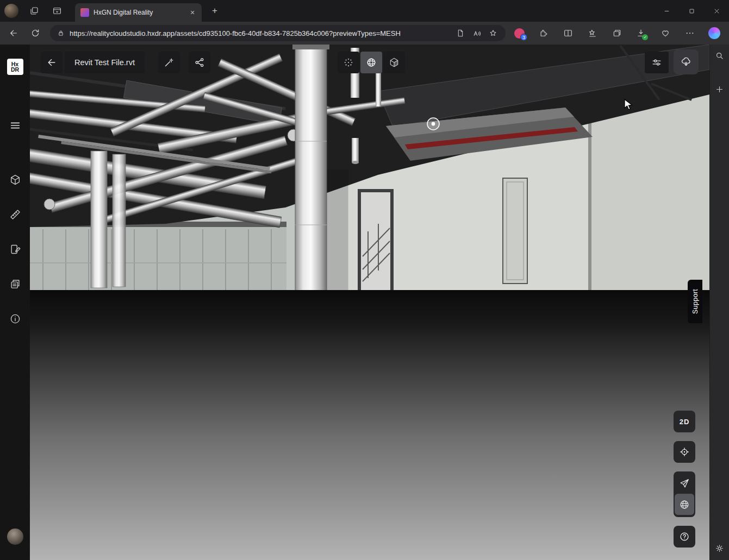 The height and width of the screenshot is (560, 729). Describe the element at coordinates (394, 62) in the screenshot. I see `view-mode-textured-button` at that location.